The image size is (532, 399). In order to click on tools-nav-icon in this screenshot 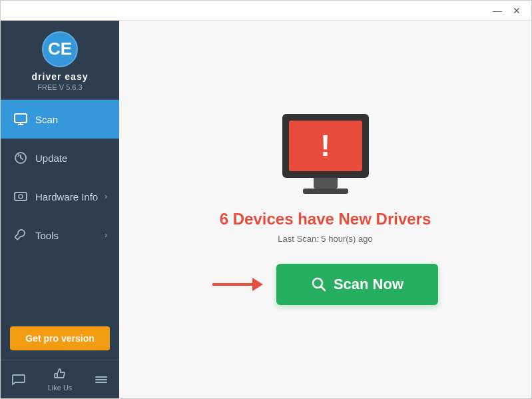, I will do `click(21, 235)`.